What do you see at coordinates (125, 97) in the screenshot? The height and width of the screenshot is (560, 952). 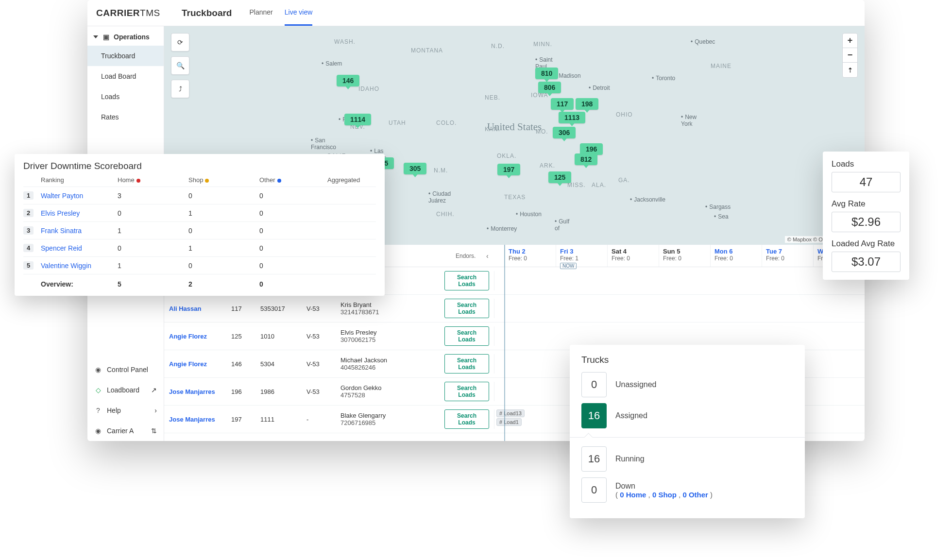 I see `sidebar-item-loads: Loads` at bounding box center [125, 97].